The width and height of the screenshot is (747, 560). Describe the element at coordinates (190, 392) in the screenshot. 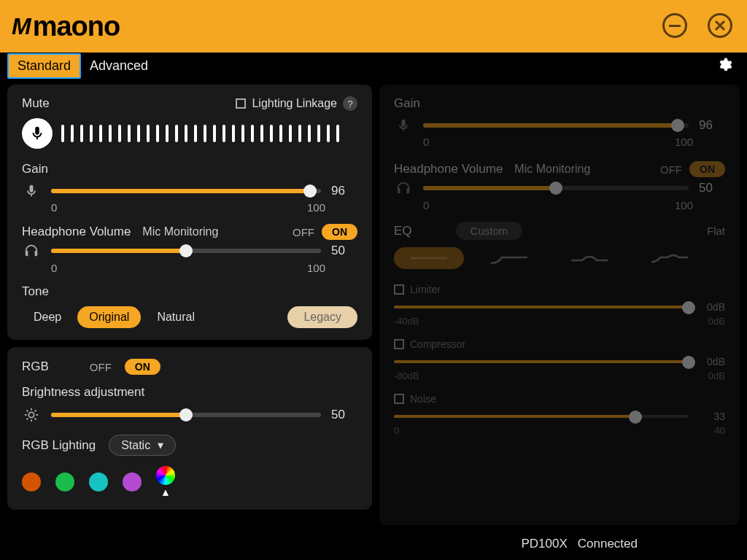

I see `brightness-label: Brightness adjustment` at that location.